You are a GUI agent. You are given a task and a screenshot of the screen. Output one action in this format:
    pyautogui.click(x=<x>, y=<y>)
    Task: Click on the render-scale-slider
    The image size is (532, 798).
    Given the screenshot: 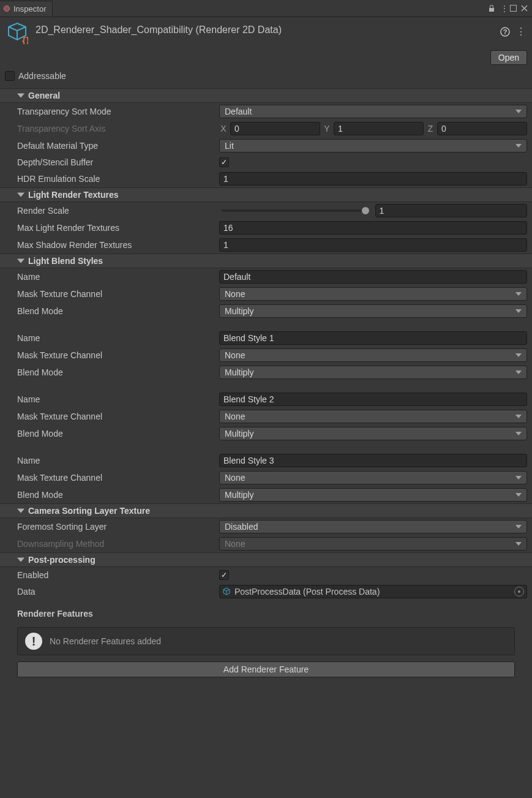 What is the action you would take?
    pyautogui.click(x=294, y=211)
    